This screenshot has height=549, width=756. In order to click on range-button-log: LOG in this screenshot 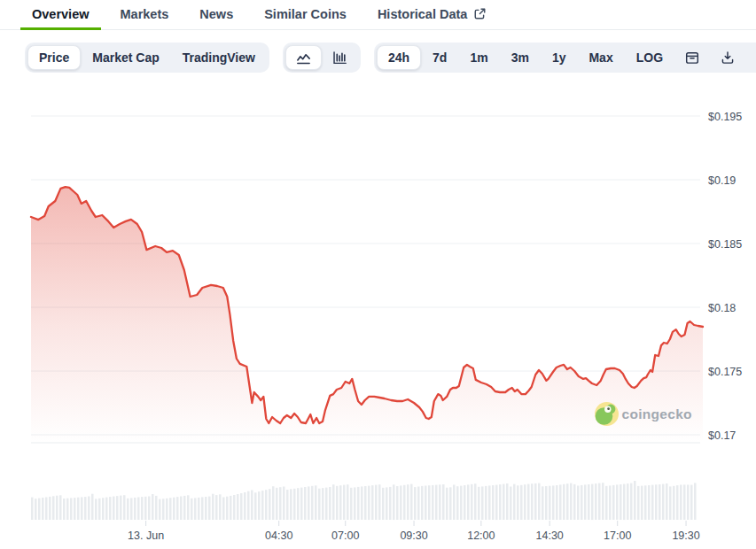, I will do `click(650, 58)`.